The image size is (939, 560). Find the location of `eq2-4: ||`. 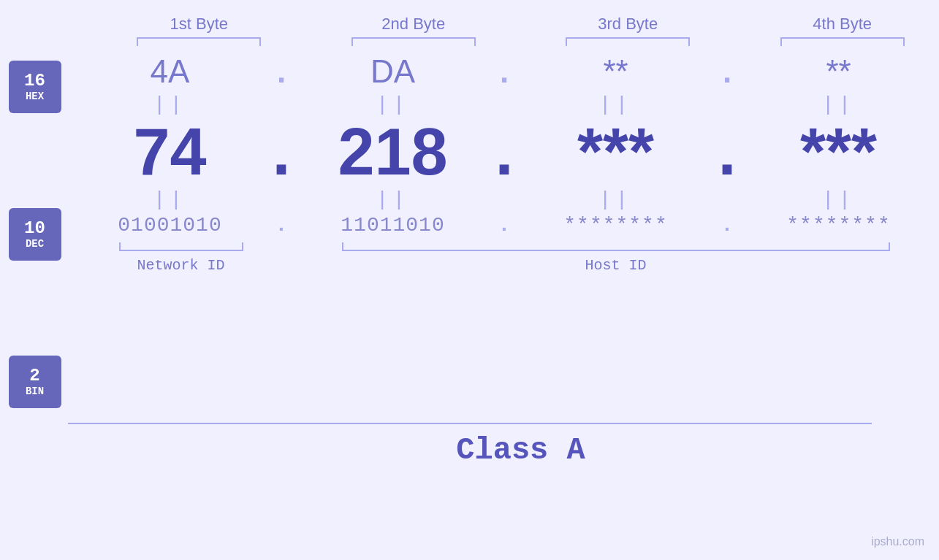

eq2-4: || is located at coordinates (839, 200).